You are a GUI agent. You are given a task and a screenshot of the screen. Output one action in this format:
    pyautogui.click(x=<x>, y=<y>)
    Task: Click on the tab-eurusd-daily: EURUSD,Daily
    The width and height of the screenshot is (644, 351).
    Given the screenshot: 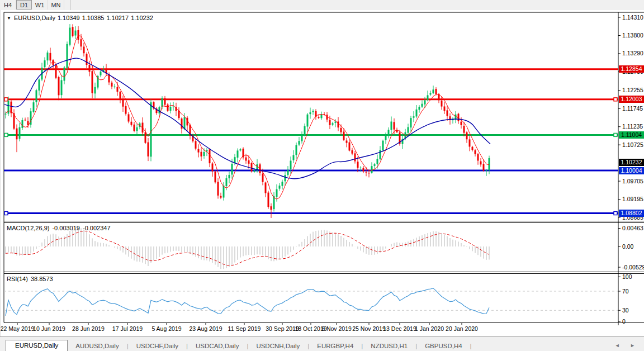 What is the action you would take?
    pyautogui.click(x=37, y=345)
    